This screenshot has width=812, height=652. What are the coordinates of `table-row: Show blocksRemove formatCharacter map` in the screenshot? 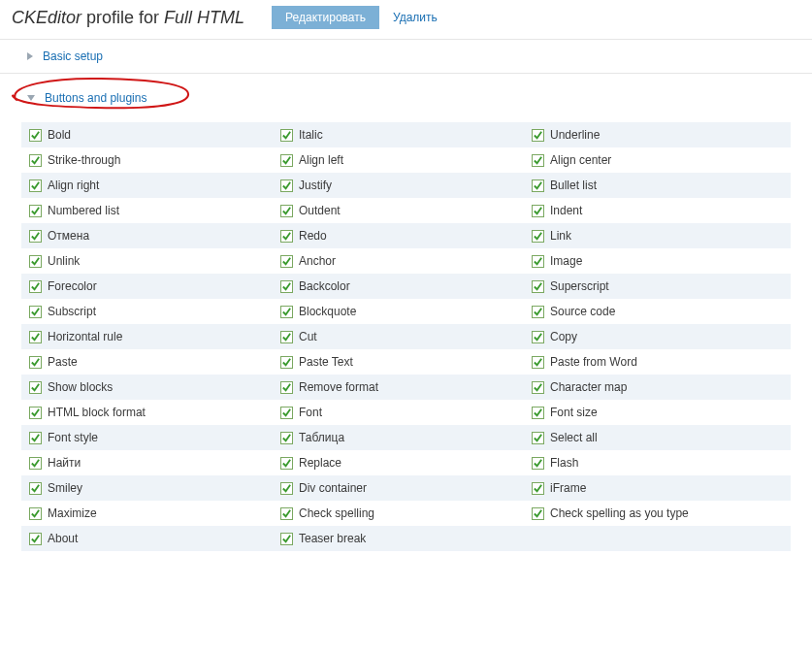 It's located at (406, 387).